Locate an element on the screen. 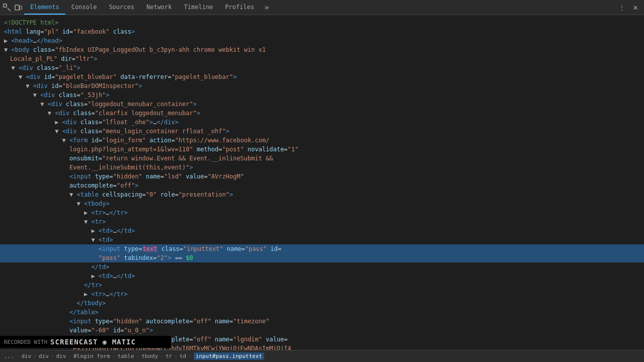 The width and height of the screenshot is (644, 362). line-div-lfloat: <div class="lfloat _ohe">…</div> is located at coordinates (322, 122).